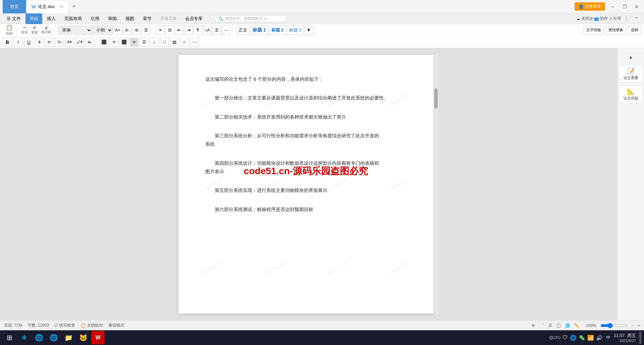 The width and height of the screenshot is (644, 345). What do you see at coordinates (29, 42) in the screenshot?
I see `underline-button: U` at bounding box center [29, 42].